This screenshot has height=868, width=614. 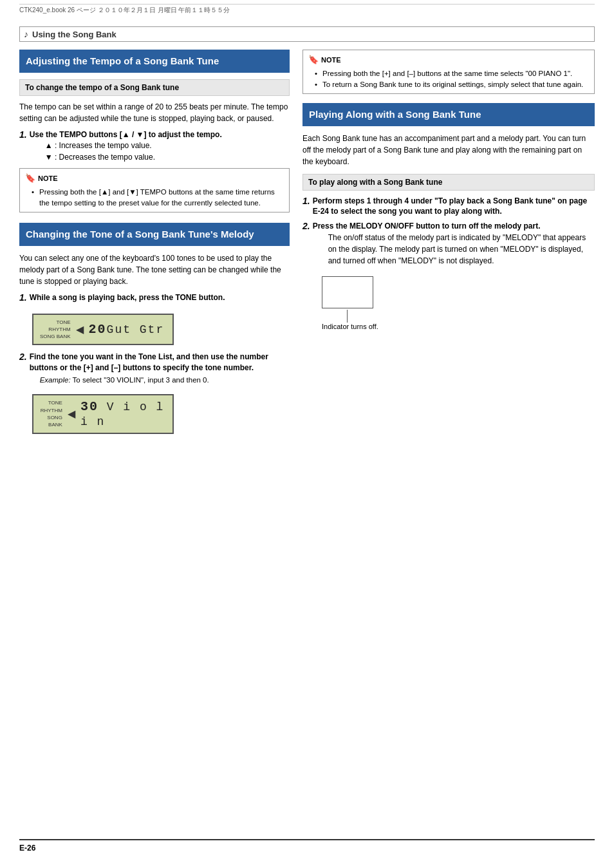 I want to click on tempo-note-box: 🔖 NOTE Pressing both the [▲] and [▼] TEM…, so click(x=154, y=191).